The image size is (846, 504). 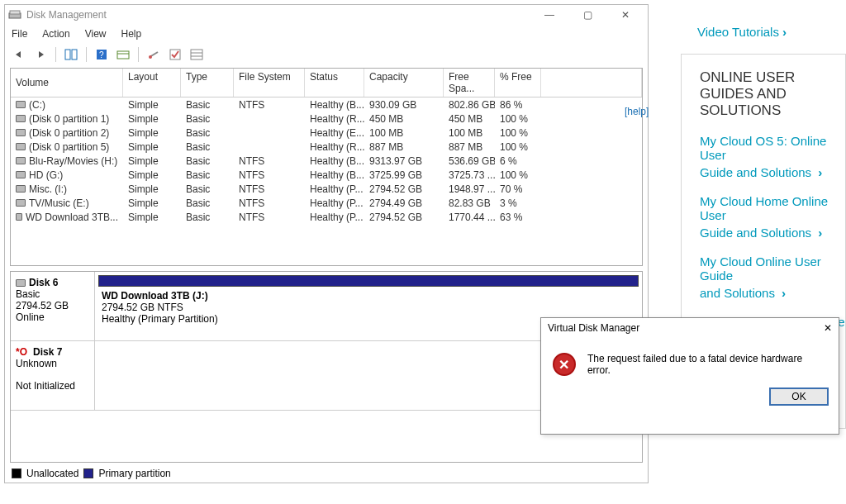 What do you see at coordinates (404, 83) in the screenshot?
I see `col-capacity: Capacity` at bounding box center [404, 83].